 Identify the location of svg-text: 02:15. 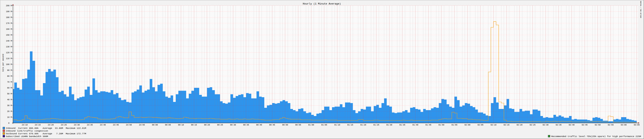
(506, 125).